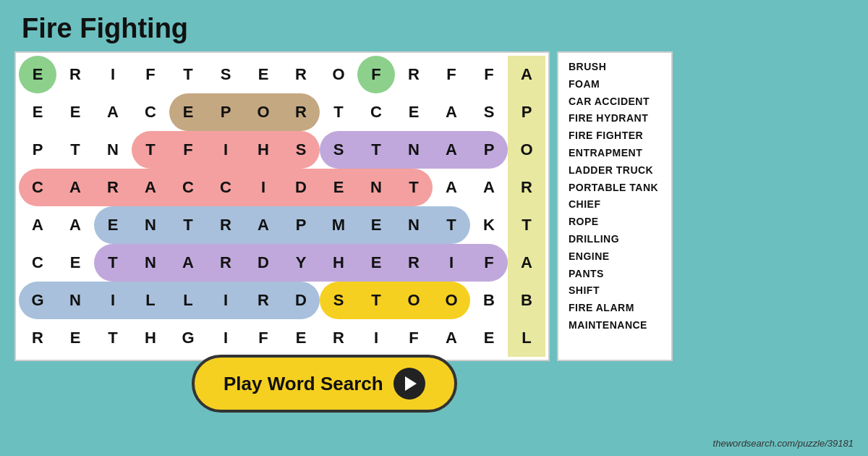 The width and height of the screenshot is (868, 456). I want to click on cell: K, so click(489, 225).